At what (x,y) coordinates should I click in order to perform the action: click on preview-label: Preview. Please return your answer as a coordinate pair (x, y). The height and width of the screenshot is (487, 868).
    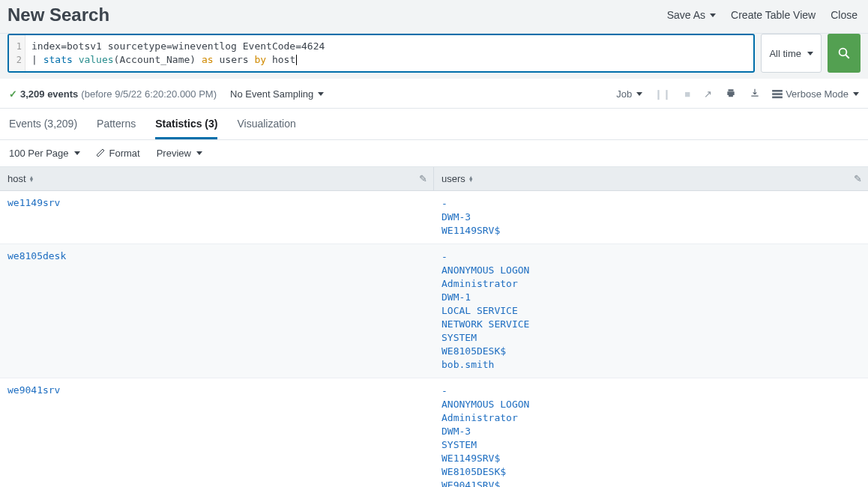
    Looking at the image, I should click on (174, 153).